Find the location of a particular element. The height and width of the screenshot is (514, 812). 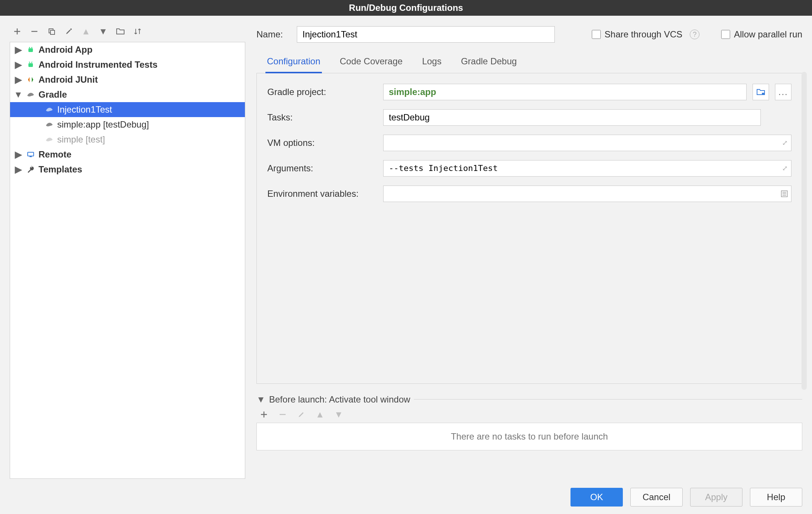

wrench-icon is located at coordinates (31, 169).